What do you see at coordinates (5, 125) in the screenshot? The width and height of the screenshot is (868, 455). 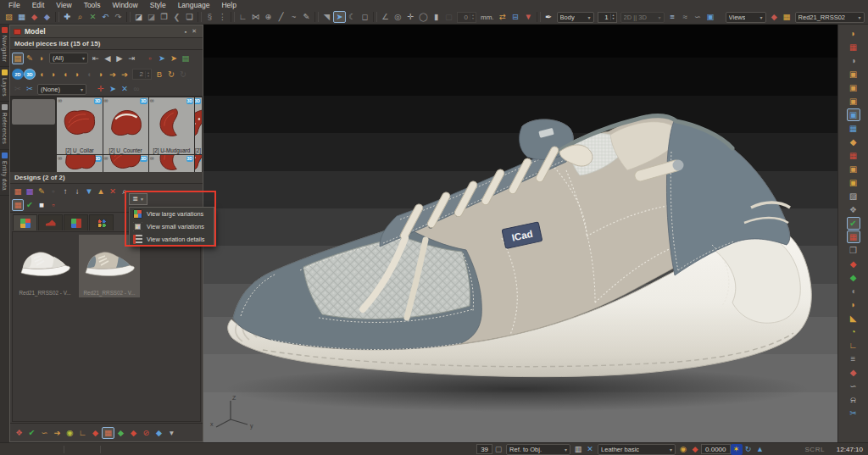 I see `tab-references: References` at bounding box center [5, 125].